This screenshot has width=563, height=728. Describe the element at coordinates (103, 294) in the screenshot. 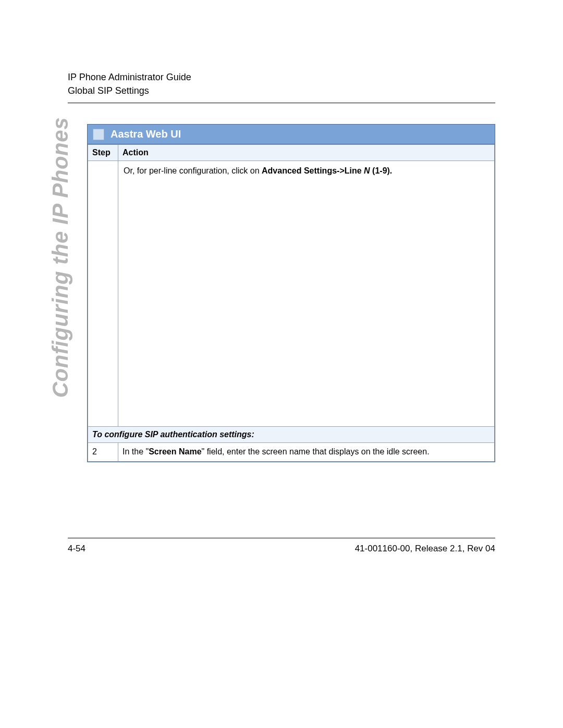

I see `step-cell-empty` at that location.